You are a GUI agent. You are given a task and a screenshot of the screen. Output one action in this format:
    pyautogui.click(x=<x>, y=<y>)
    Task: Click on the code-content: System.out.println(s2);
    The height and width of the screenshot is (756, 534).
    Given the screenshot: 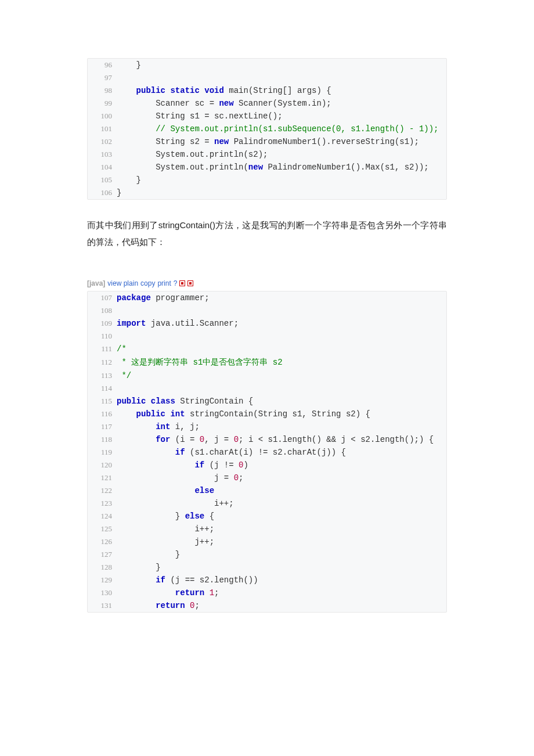 What is the action you would take?
    pyautogui.click(x=192, y=154)
    